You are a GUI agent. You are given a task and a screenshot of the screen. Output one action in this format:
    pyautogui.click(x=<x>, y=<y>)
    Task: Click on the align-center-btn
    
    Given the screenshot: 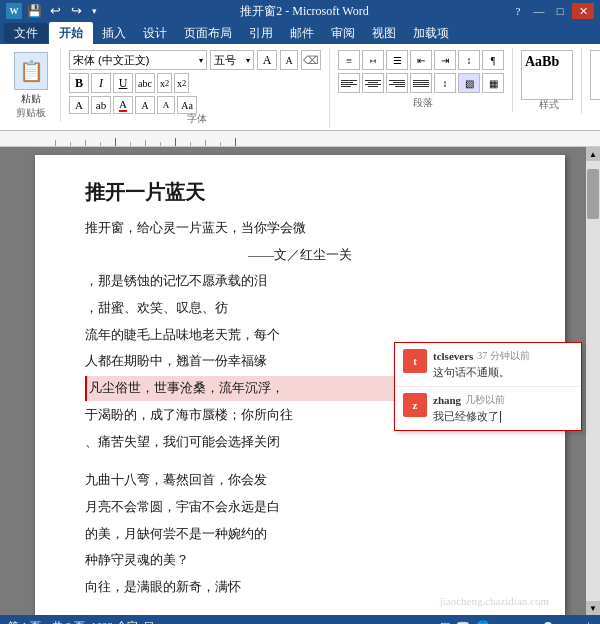 What is the action you would take?
    pyautogui.click(x=373, y=83)
    